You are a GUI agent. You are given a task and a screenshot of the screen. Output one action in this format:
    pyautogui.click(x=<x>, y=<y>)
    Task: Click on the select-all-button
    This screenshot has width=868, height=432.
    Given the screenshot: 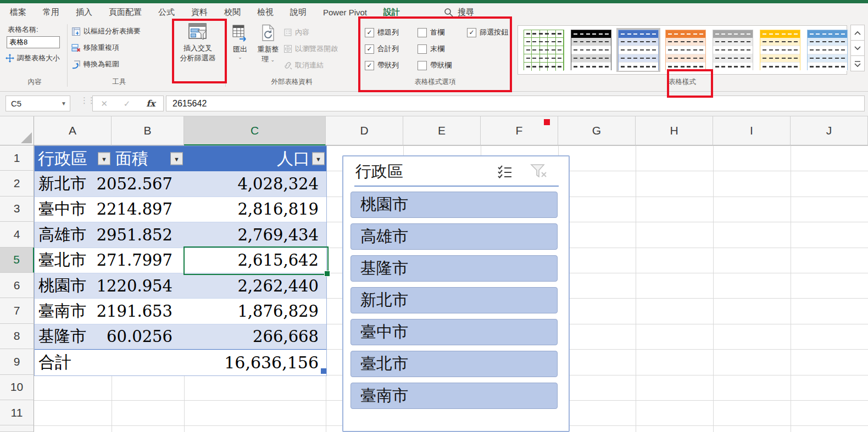 What is the action you would take?
    pyautogui.click(x=17, y=131)
    